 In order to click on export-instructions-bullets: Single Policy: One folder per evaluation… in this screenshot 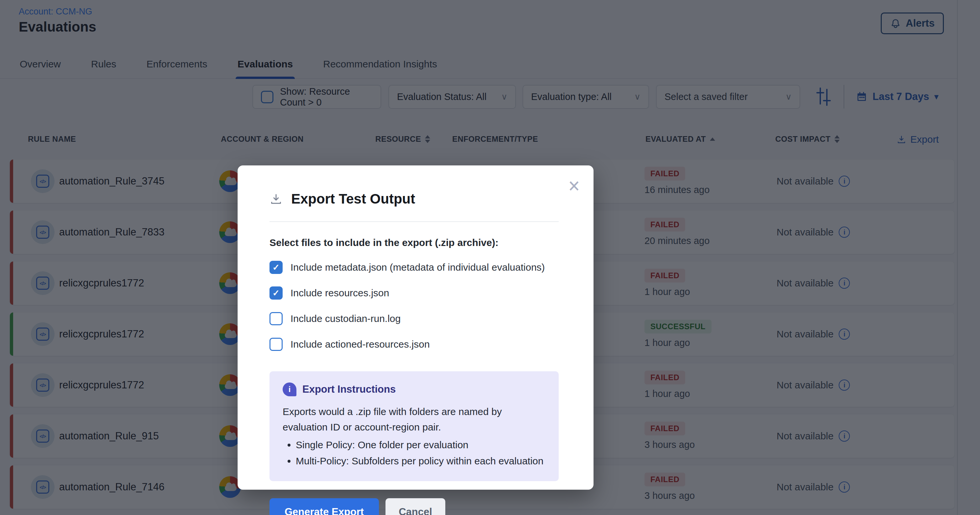, I will do `click(415, 453)`.